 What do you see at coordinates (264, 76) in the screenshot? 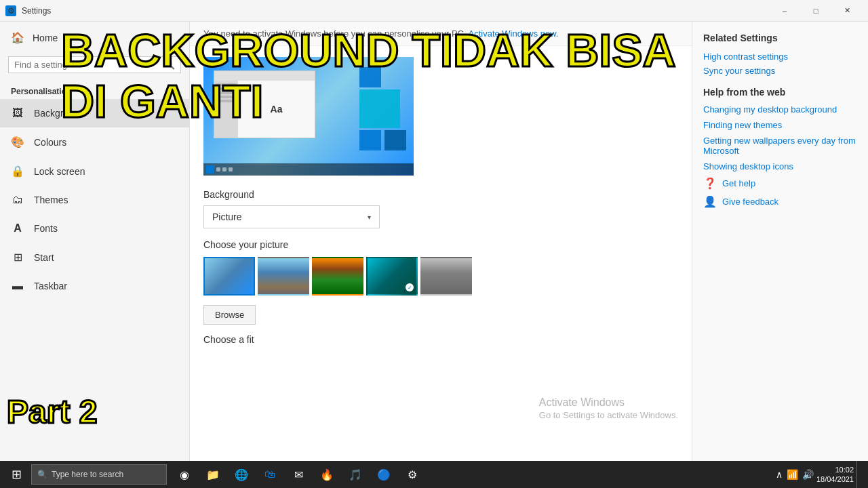
I see `preview-titlebar` at bounding box center [264, 76].